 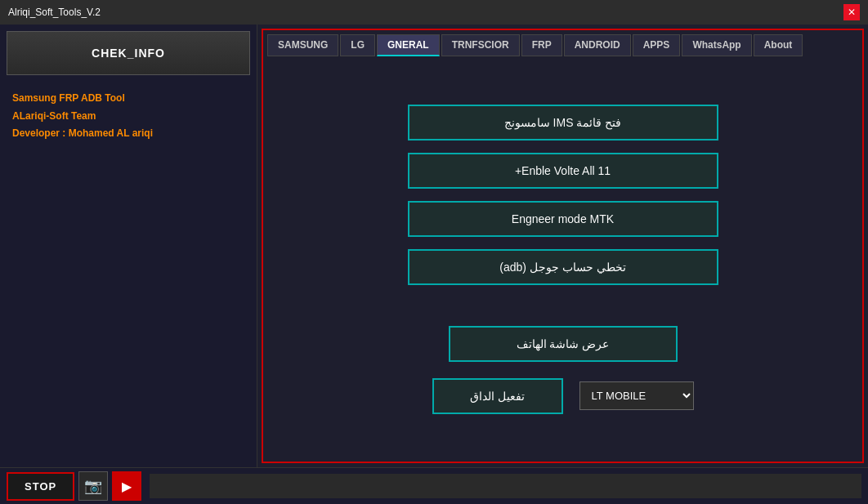 I want to click on tab-frp: FRP, so click(x=542, y=46).